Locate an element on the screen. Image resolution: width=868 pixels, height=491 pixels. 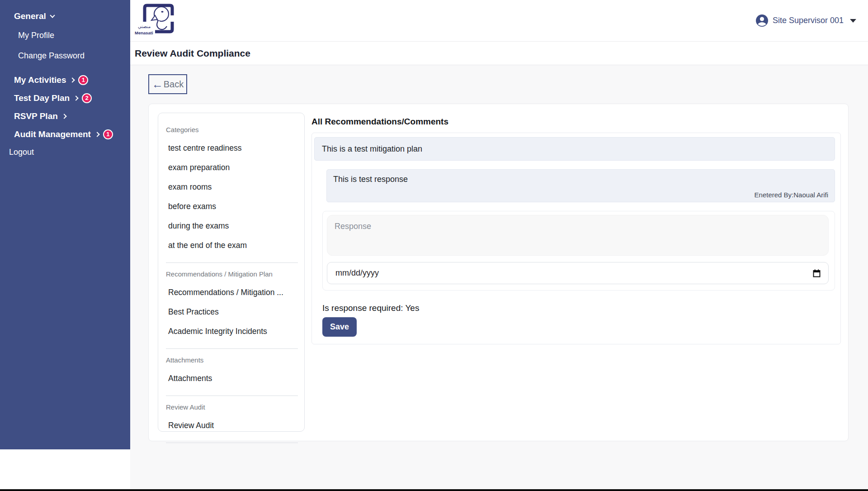
back-button: ← Back is located at coordinates (168, 84).